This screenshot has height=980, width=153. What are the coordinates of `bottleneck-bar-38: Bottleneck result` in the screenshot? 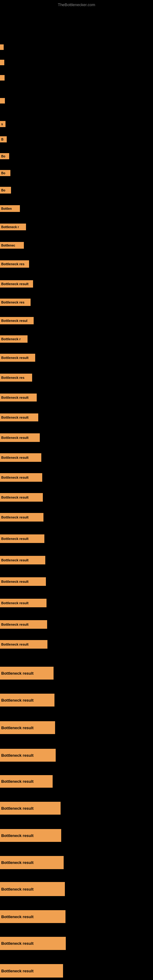 It's located at (30, 808).